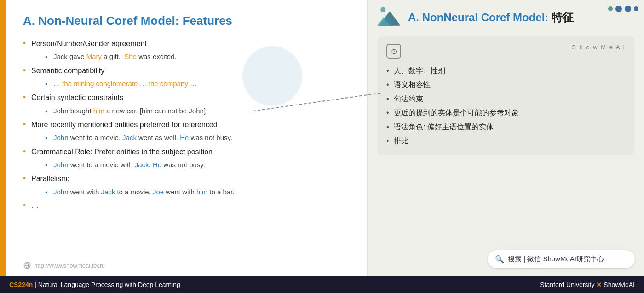  What do you see at coordinates (197, 57) in the screenshot?
I see `list-item: Jack gave Mary a gift. She was excited.` at bounding box center [197, 57].